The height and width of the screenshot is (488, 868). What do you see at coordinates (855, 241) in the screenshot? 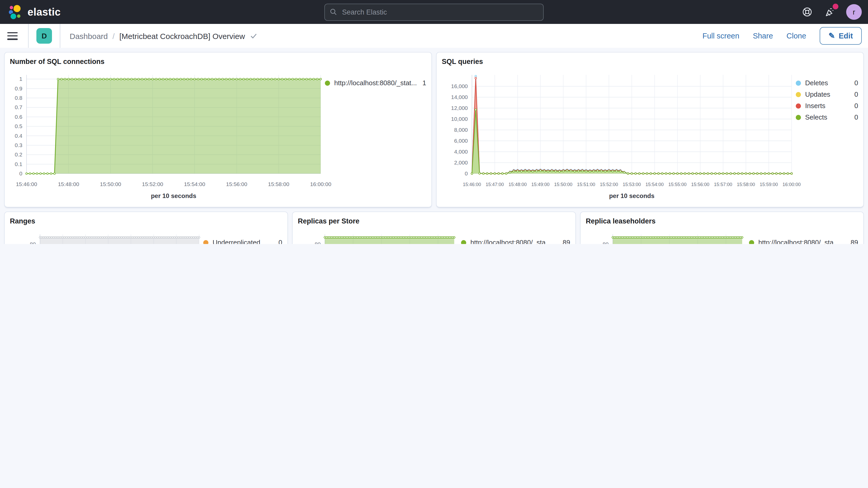
I see `legend-series-value: 89` at bounding box center [855, 241].